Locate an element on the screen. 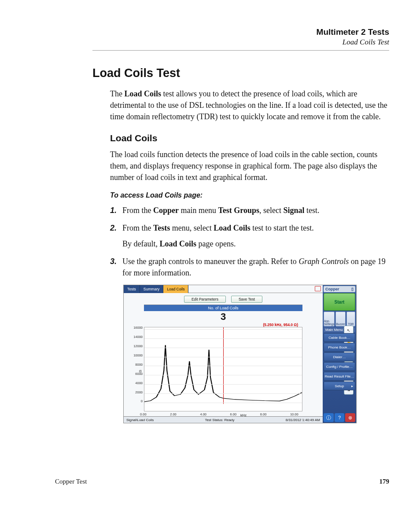 The height and width of the screenshot is (510, 420). step-3: 3. Use the graph controls to maneuver th… is located at coordinates (250, 267).